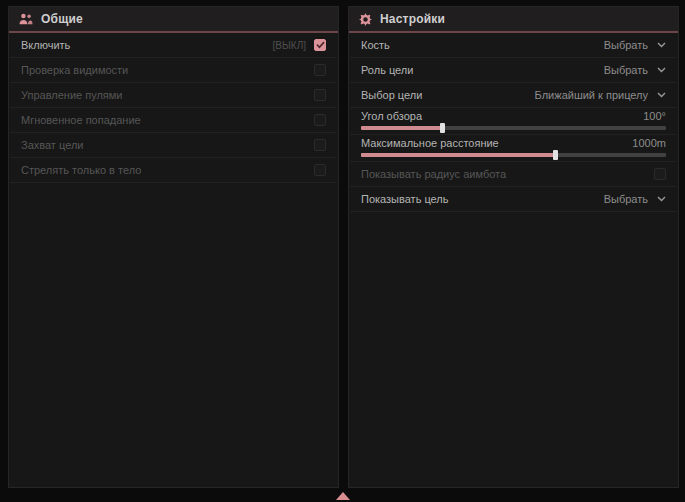  Describe the element at coordinates (654, 116) in the screenshot. I see `fov-value: 100°` at that location.